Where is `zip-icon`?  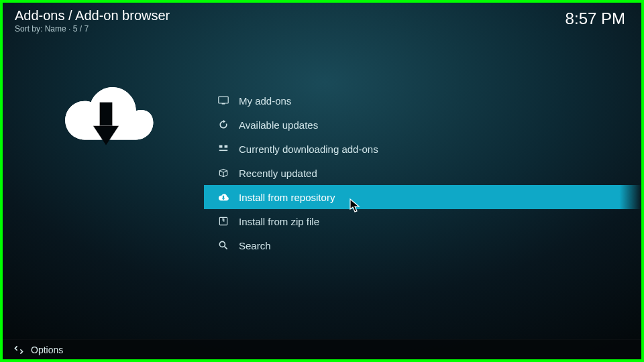 zip-icon is located at coordinates (223, 221).